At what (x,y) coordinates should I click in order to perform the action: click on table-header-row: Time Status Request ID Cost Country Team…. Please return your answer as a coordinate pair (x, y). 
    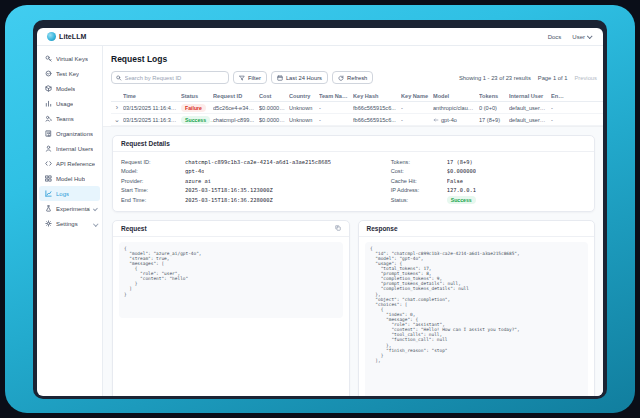
    Looking at the image, I should click on (357, 96).